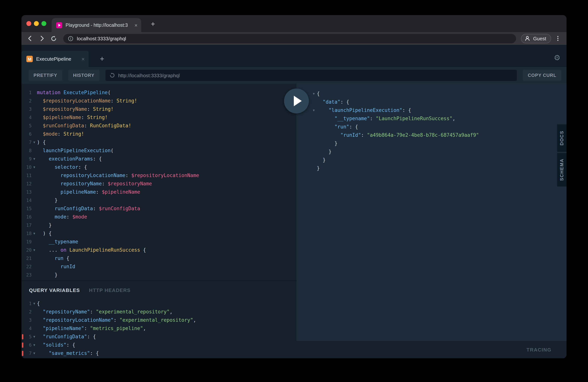  What do you see at coordinates (542, 75) in the screenshot?
I see `copy-curl-button: COPY CURL` at bounding box center [542, 75].